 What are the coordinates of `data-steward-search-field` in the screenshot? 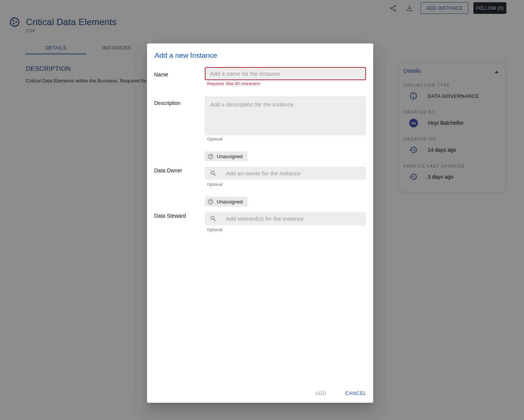 It's located at (285, 219).